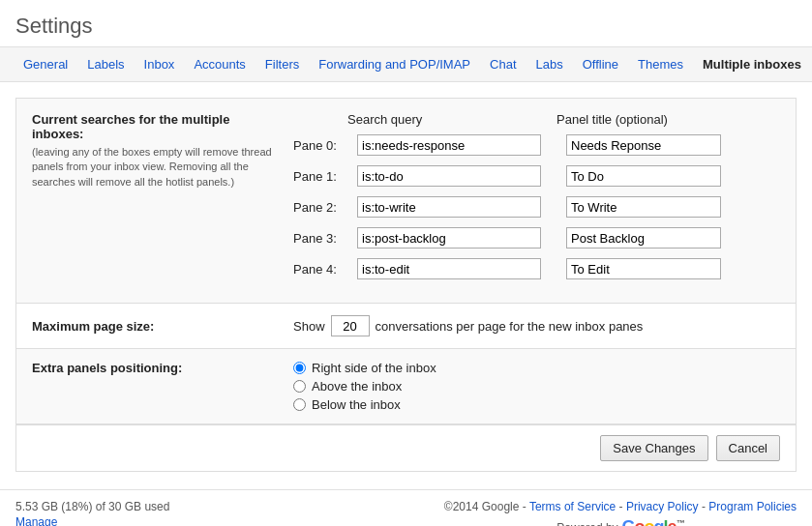  What do you see at coordinates (320, 207) in the screenshot?
I see `pane-label-2: Pane 2:` at bounding box center [320, 207].